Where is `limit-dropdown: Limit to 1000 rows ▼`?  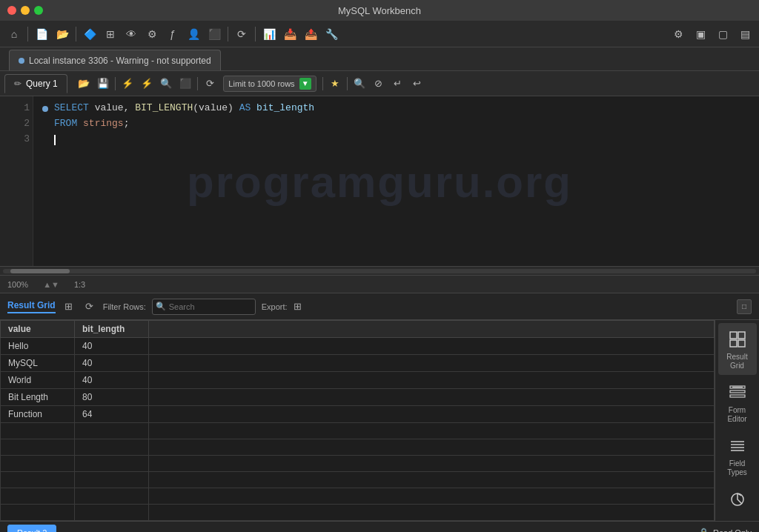 limit-dropdown: Limit to 1000 rows ▼ is located at coordinates (270, 84).